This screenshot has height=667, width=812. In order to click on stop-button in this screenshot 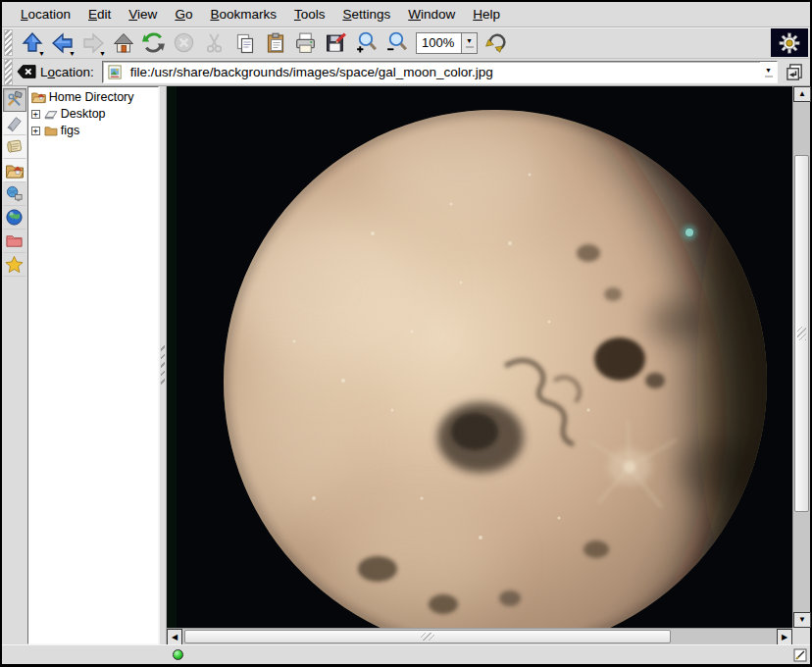, I will do `click(184, 43)`.